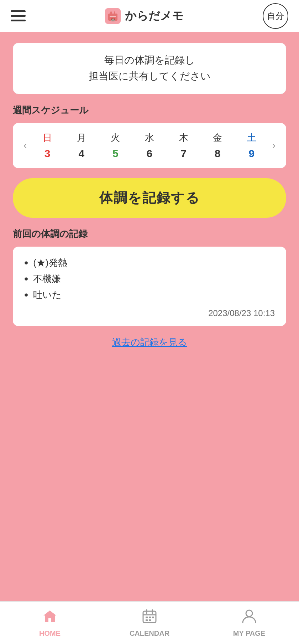 The height and width of the screenshot is (644, 299). What do you see at coordinates (150, 279) in the screenshot?
I see `prev-record-list: (★)発熱不機嫌吐いた` at bounding box center [150, 279].